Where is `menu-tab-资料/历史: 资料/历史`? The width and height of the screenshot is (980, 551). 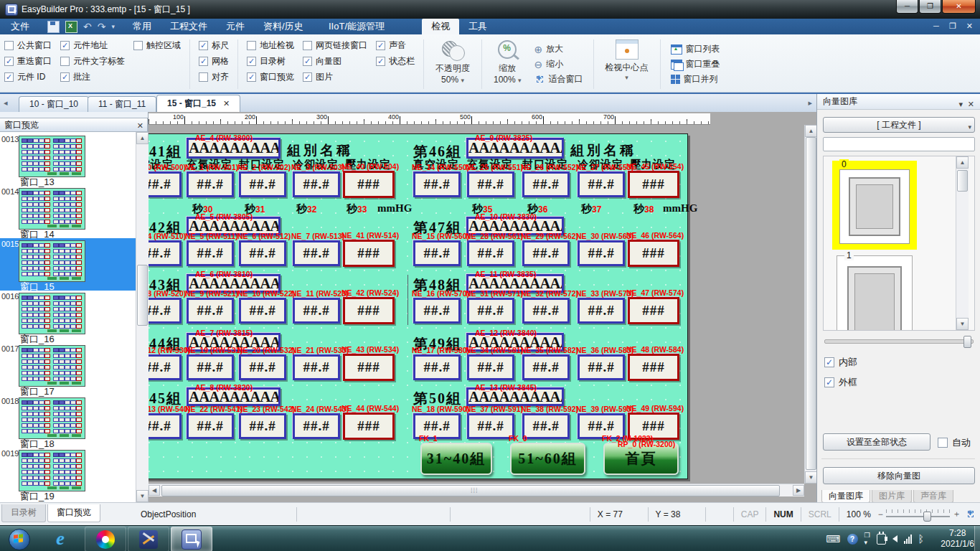
menu-tab-资料/历史: 资料/历史 is located at coordinates (283, 27).